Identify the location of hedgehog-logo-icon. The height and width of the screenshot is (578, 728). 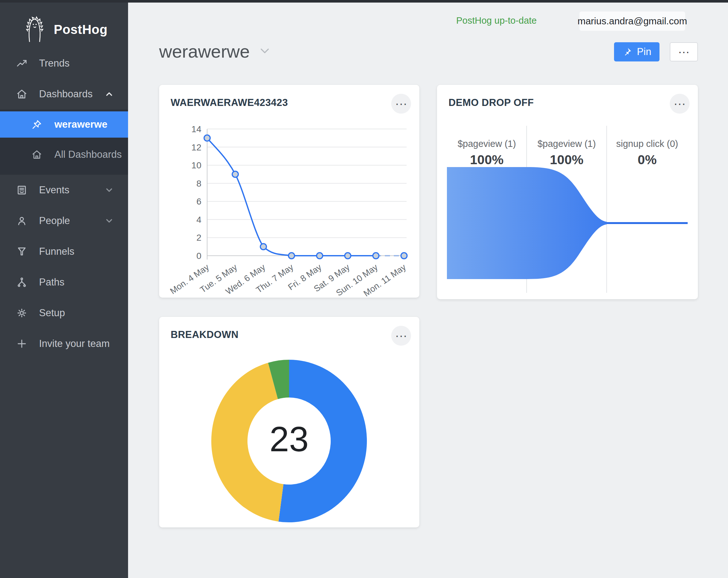
(34, 30).